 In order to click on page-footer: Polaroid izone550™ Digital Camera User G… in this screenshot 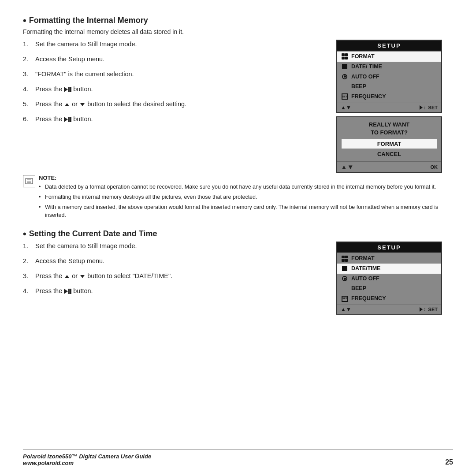, I will do `click(238, 458)`.